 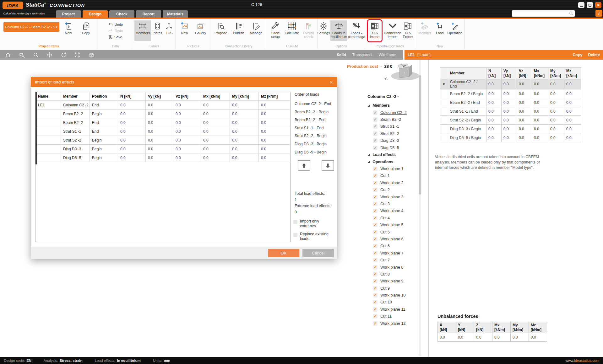 I want to click on member-cell: Strut S2 -2, so click(x=75, y=140).